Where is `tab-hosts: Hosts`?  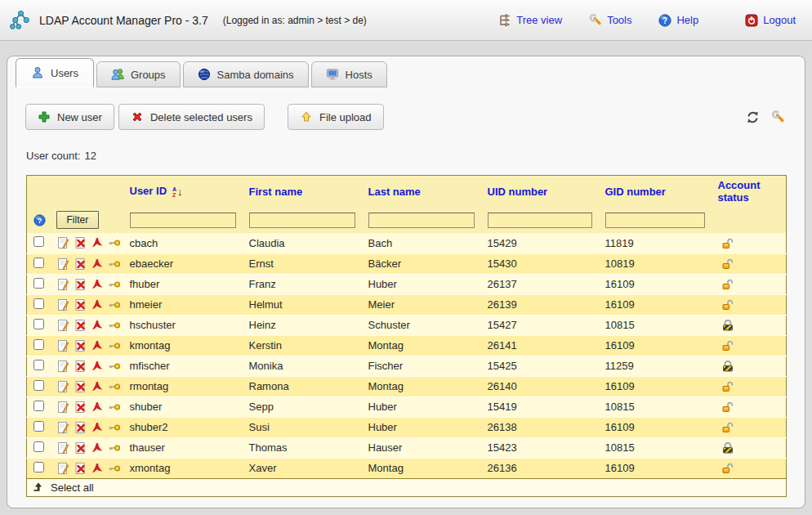 tab-hosts: Hosts is located at coordinates (350, 74).